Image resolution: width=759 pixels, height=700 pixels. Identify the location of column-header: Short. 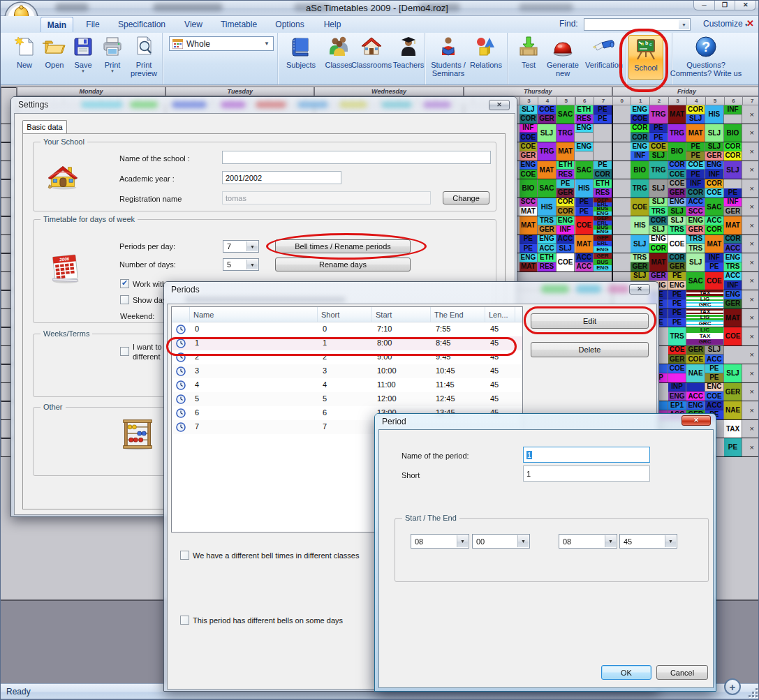
(345, 314).